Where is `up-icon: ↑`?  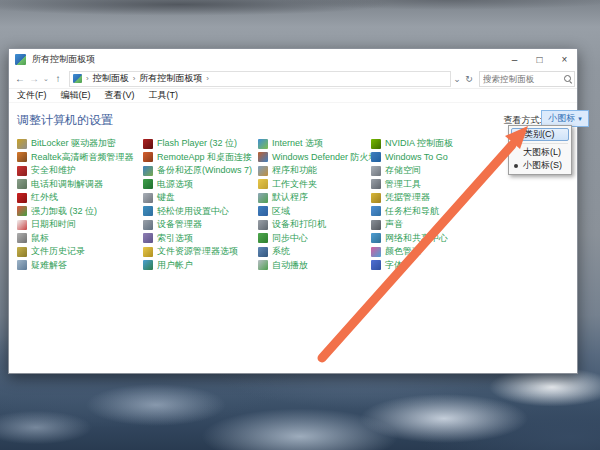
up-icon: ↑ is located at coordinates (58, 78).